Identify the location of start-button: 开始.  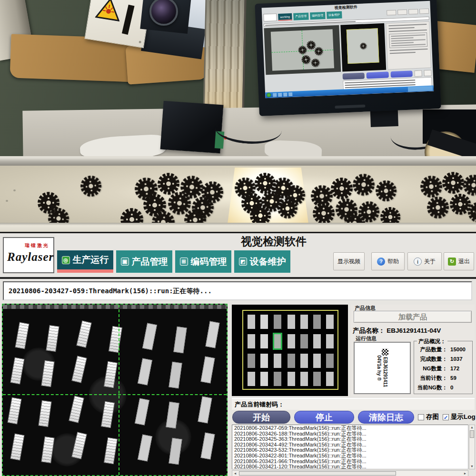
(261, 417).